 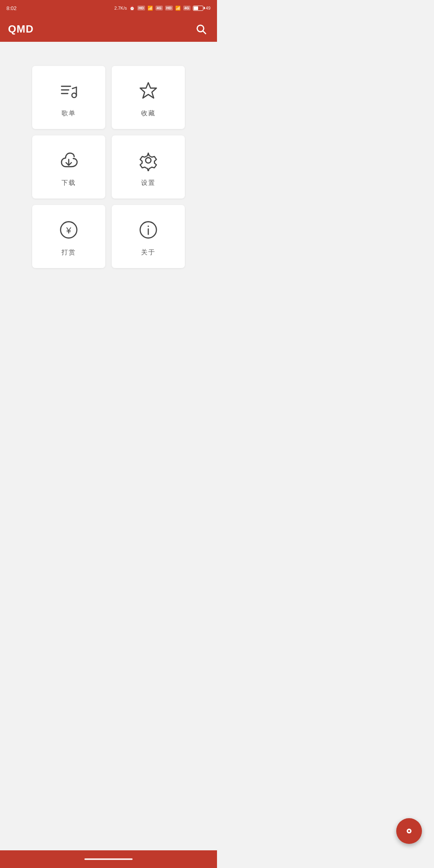 I want to click on grid-item-download: 下载, so click(x=69, y=167).